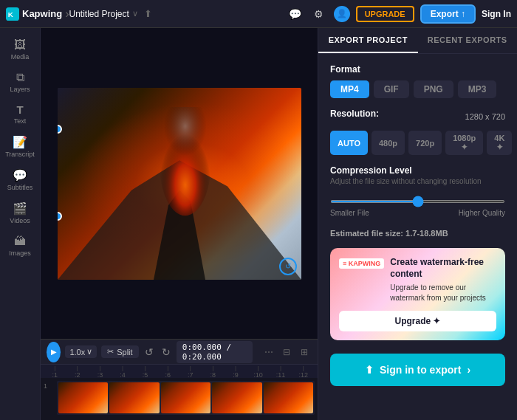 The image size is (517, 420). I want to click on ruler-mark-10: :10, so click(258, 371).